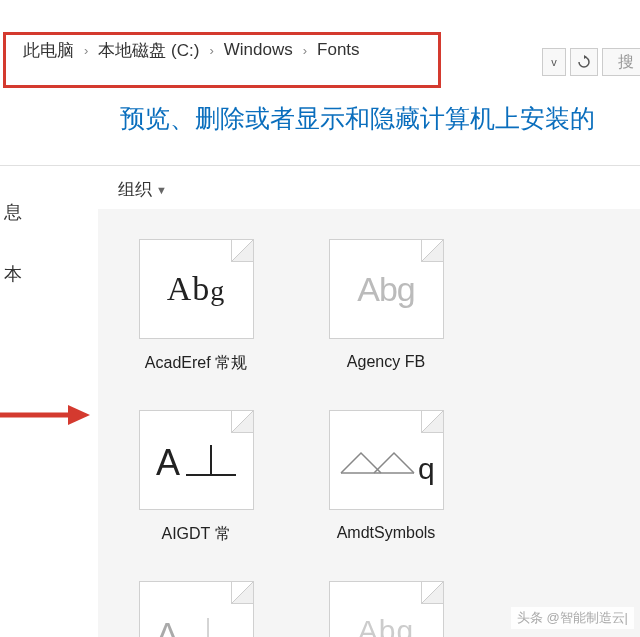 This screenshot has width=640, height=637. Describe the element at coordinates (386, 533) in the screenshot. I see `font-label: AmdtSymbols` at that location.